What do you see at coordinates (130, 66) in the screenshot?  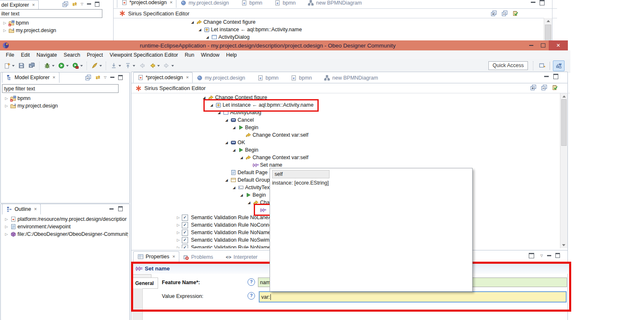 I see `arrow-up-doc-button` at bounding box center [130, 66].